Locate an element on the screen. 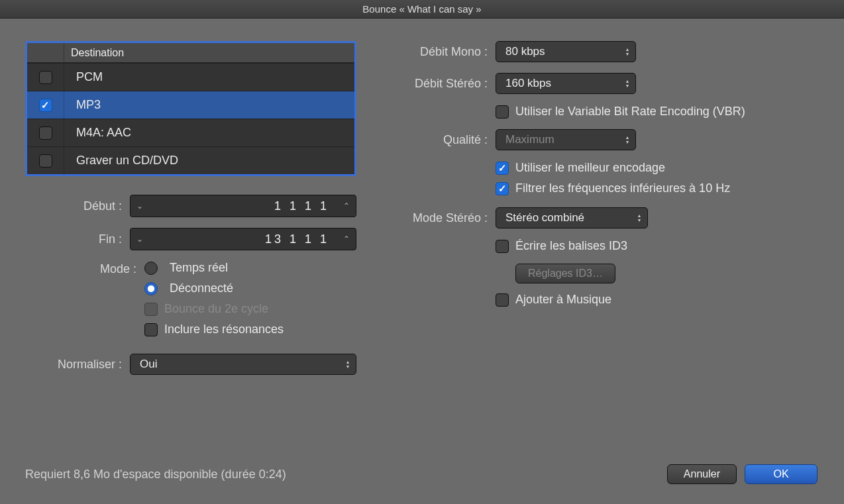 The height and width of the screenshot is (504, 844). stereo-mode-value: Stéréo combiné is located at coordinates (545, 218).